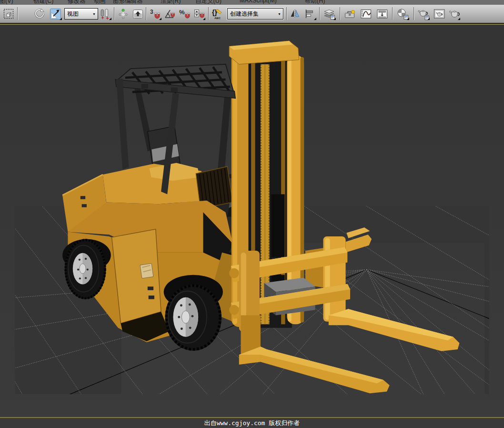  What do you see at coordinates (123, 14) in the screenshot?
I see `select-and-manipulate-icon` at bounding box center [123, 14].